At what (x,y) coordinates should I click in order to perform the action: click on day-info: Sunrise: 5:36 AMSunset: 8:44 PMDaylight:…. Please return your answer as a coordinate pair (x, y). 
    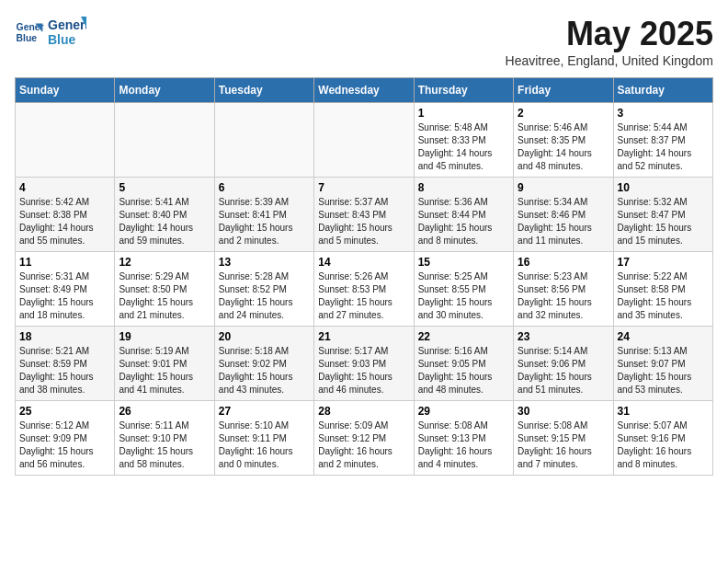
    Looking at the image, I should click on (463, 222).